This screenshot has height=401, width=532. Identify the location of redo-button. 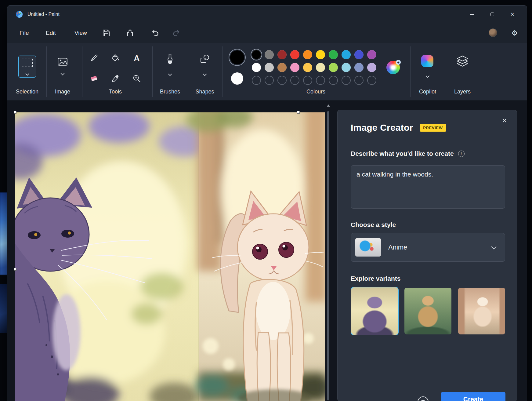
(176, 33).